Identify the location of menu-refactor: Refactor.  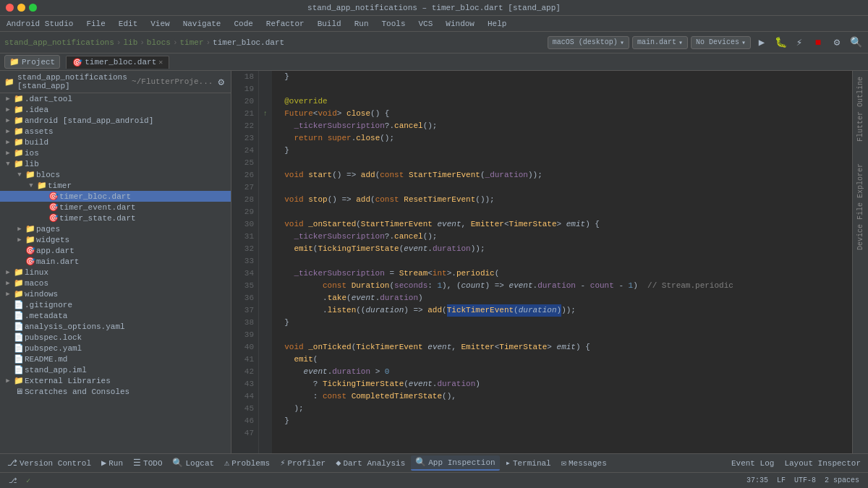
(285, 24).